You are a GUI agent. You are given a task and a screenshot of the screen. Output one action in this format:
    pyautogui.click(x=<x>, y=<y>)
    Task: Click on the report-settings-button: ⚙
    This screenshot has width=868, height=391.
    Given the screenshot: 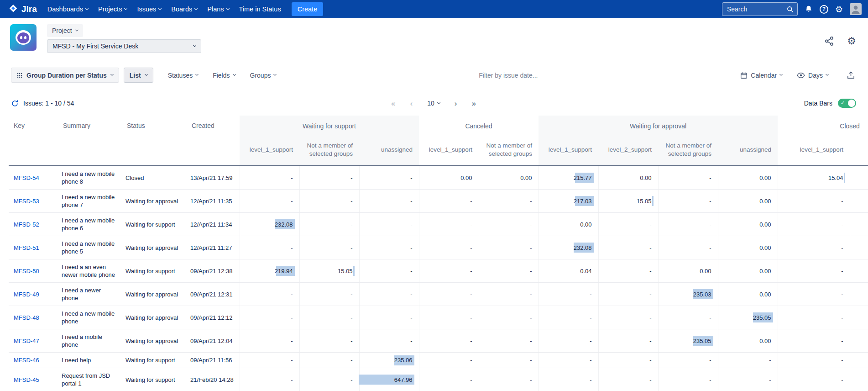 What is the action you would take?
    pyautogui.click(x=852, y=41)
    